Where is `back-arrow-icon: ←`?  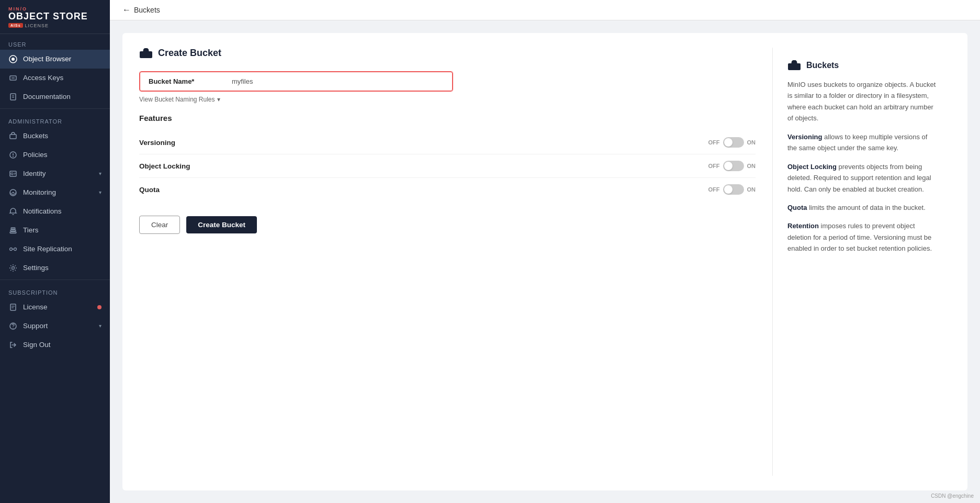 back-arrow-icon: ← is located at coordinates (127, 10).